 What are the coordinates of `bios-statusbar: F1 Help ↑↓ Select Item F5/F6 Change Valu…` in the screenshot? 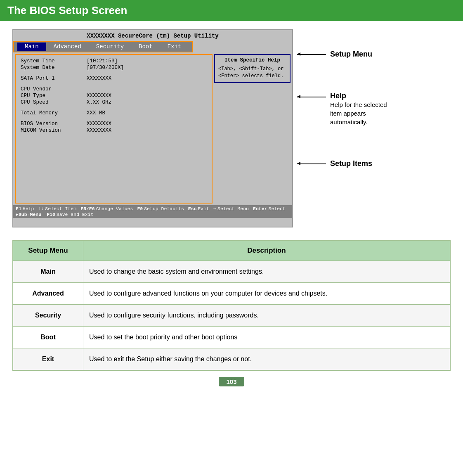 It's located at (153, 211).